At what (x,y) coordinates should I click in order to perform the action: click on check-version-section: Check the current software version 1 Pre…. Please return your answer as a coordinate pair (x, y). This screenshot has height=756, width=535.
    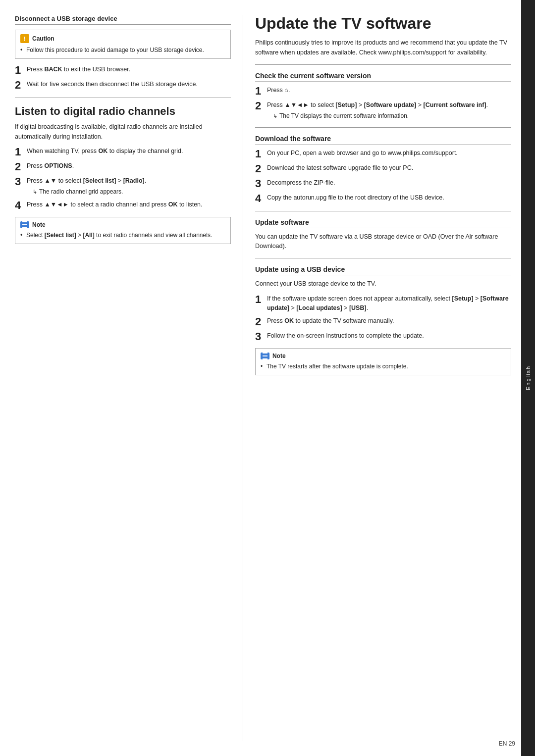
    Looking at the image, I should click on (383, 96).